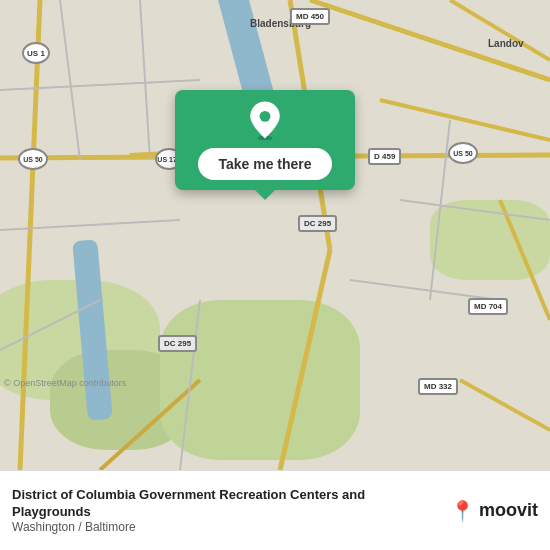  Describe the element at coordinates (265, 195) in the screenshot. I see `popup-tail` at that location.